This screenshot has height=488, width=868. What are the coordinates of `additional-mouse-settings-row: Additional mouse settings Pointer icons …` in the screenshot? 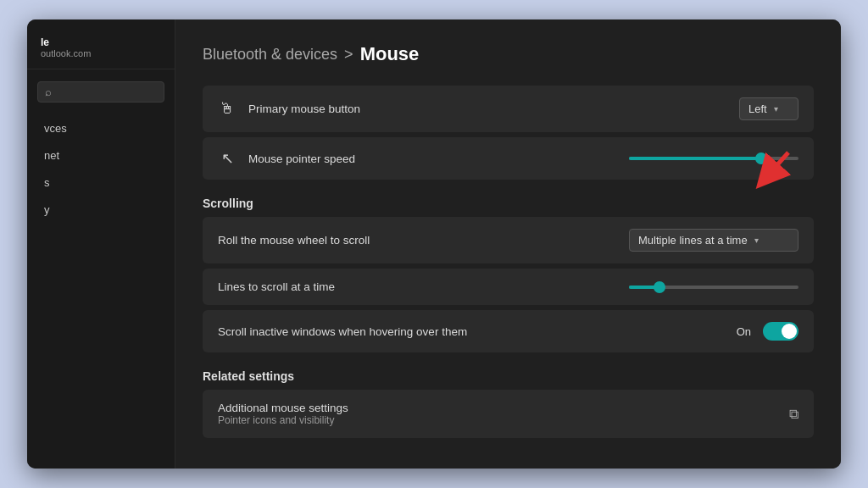 It's located at (509, 413).